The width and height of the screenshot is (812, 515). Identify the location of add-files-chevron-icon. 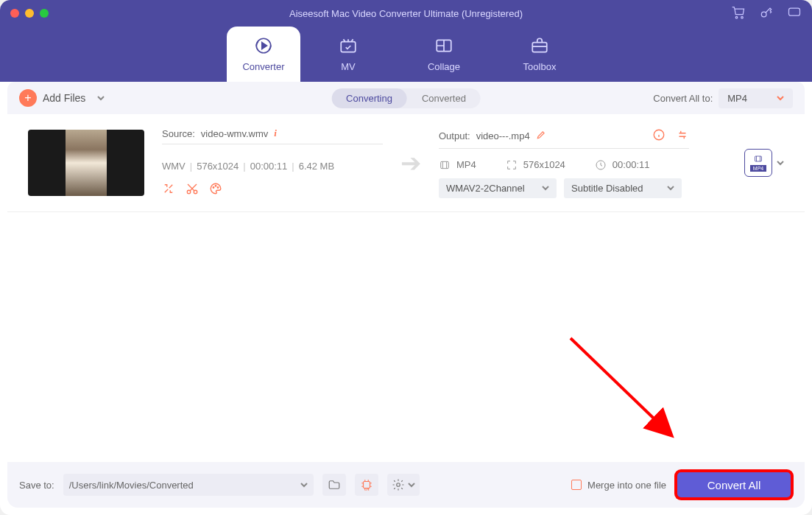
(101, 98).